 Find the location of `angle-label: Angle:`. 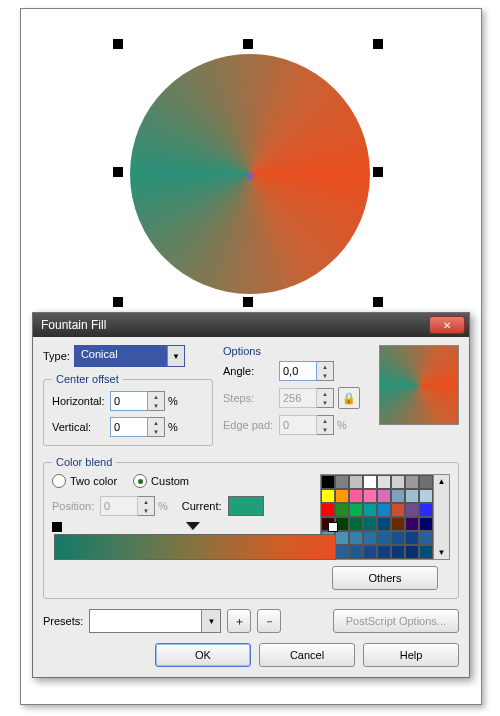

angle-label: Angle: is located at coordinates (251, 371).